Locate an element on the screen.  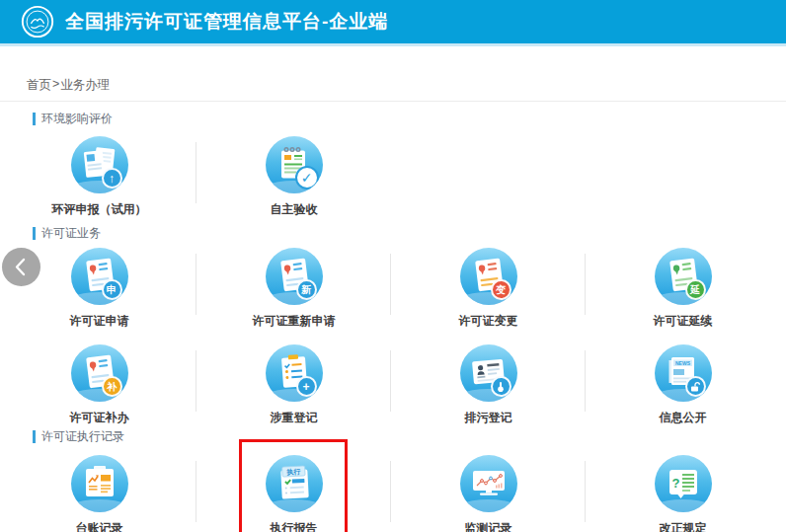
upload-arrow-icon: ↑ is located at coordinates (113, 178).